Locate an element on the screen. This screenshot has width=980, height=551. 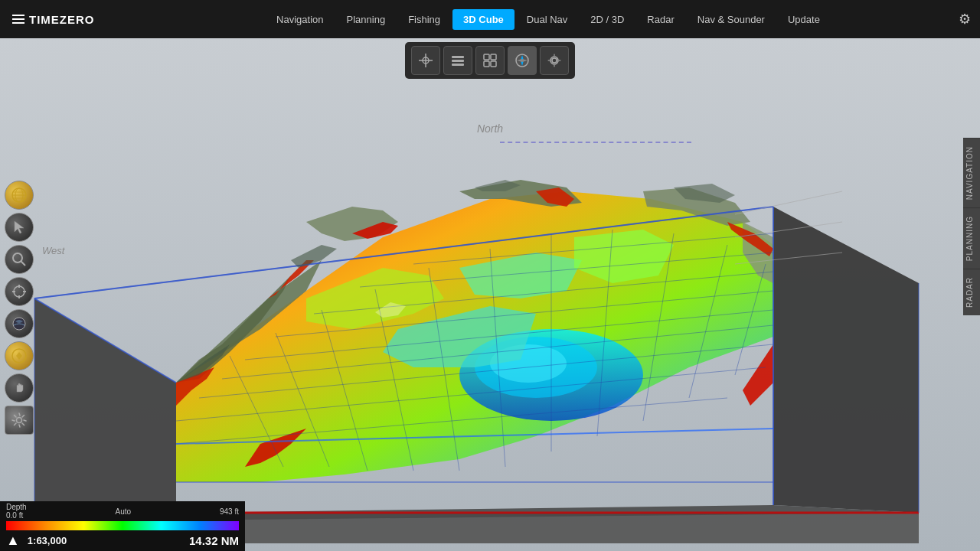
depth-max: 943 ft is located at coordinates (230, 511).